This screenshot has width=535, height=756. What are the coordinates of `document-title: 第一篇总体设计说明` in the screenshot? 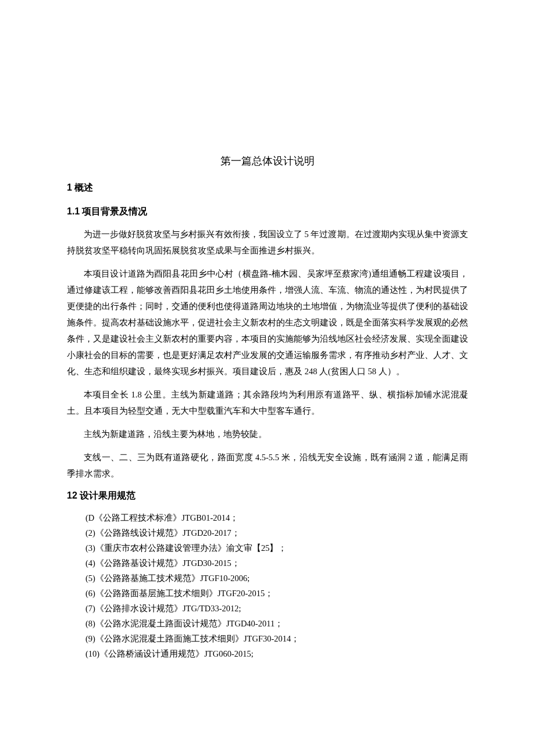 It's located at (268, 161).